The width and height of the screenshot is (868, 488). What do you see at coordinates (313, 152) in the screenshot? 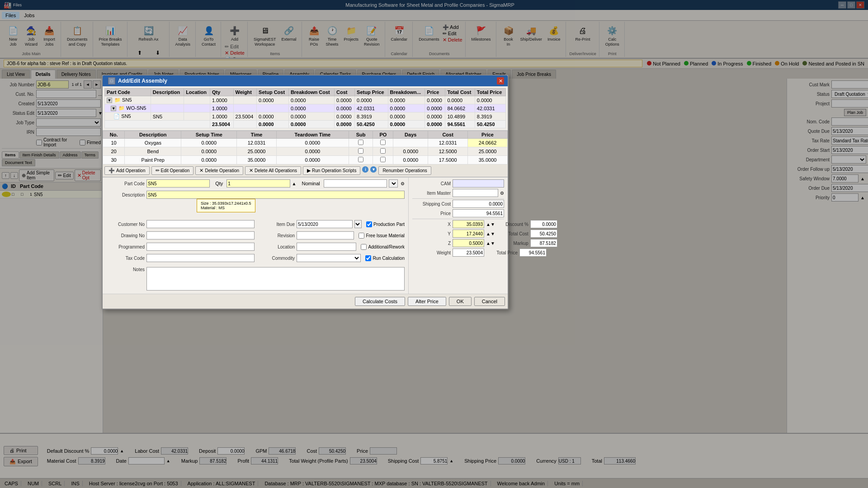
I see `op-teardown-20: 0.0000` at bounding box center [313, 152].